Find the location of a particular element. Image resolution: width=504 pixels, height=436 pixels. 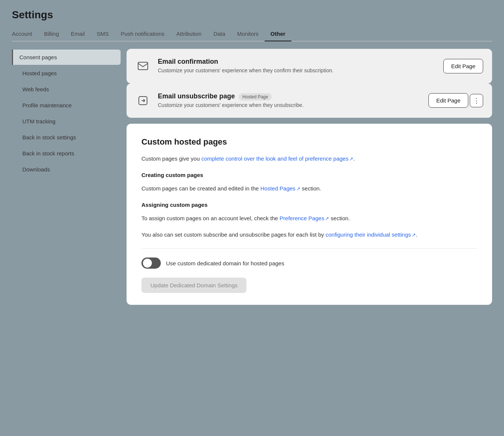

sidebar-item-hosted-pages: Hosted pages is located at coordinates (68, 73).